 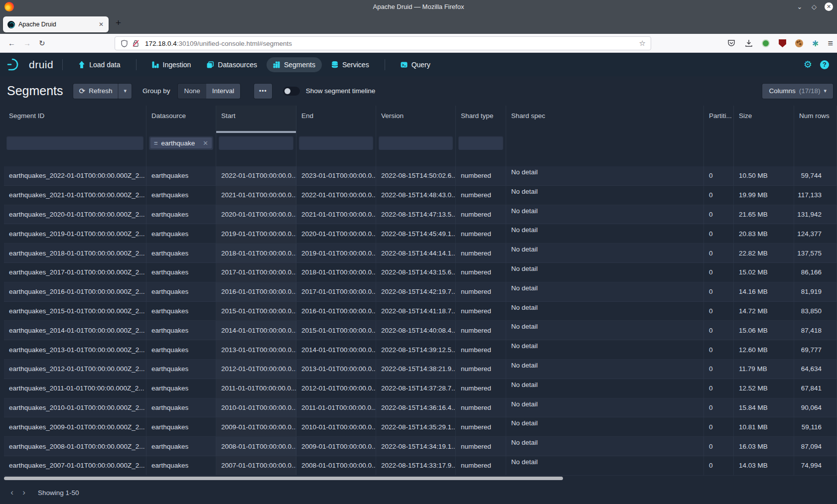 What do you see at coordinates (416, 369) in the screenshot?
I see `cell-version: 2022-08-15T14:38:21.9...` at bounding box center [416, 369].